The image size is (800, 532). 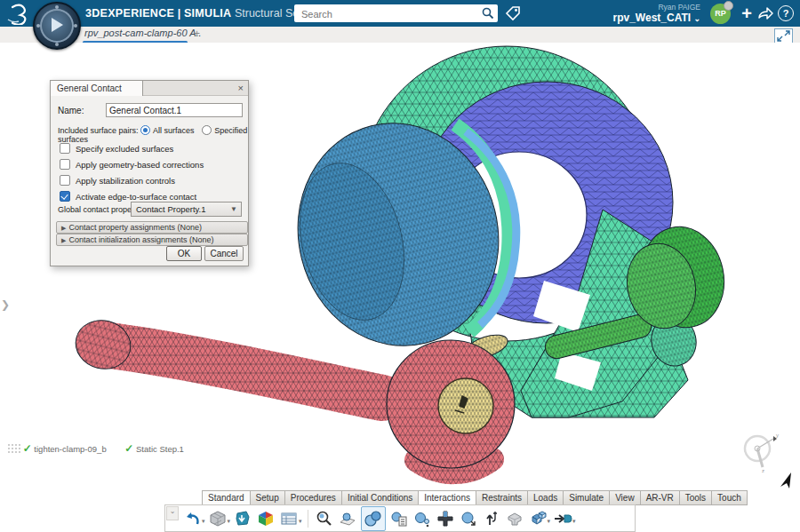 What do you see at coordinates (65, 148) in the screenshot?
I see `checkbox-specify-excluded` at bounding box center [65, 148].